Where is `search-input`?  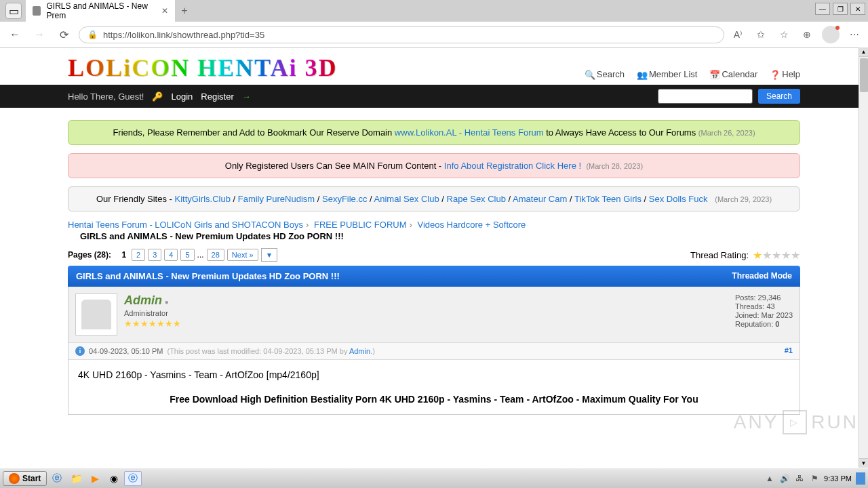
search-input is located at coordinates (705, 96).